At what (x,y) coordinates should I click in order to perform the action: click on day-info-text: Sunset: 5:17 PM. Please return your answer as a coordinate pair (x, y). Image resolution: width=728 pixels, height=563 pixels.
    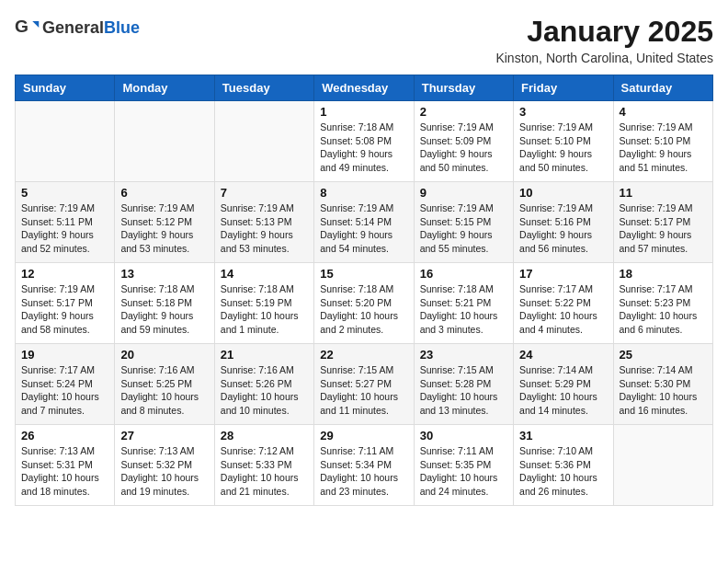
    Looking at the image, I should click on (664, 223).